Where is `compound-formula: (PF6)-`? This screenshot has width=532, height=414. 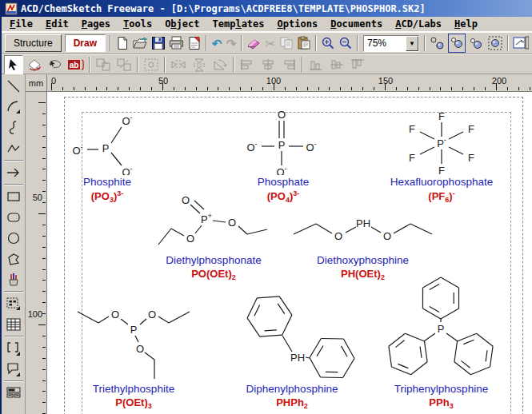
compound-formula: (PF6)- is located at coordinates (442, 197).